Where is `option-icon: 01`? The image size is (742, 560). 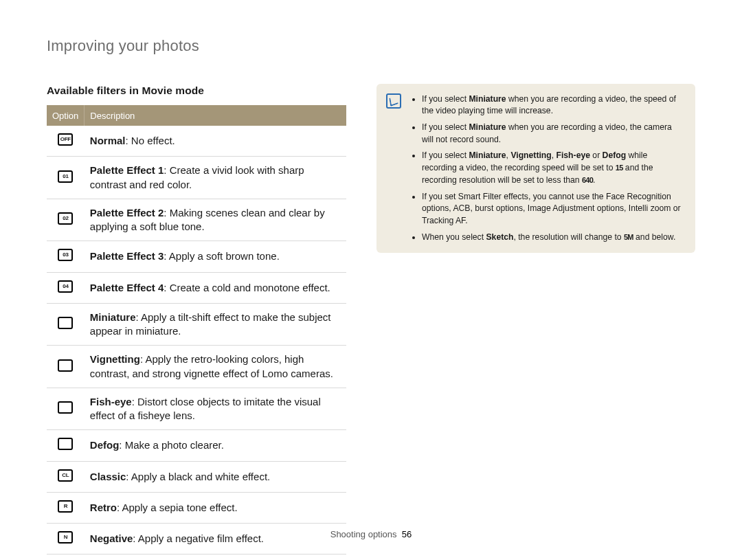
option-icon: 01 is located at coordinates (65, 177).